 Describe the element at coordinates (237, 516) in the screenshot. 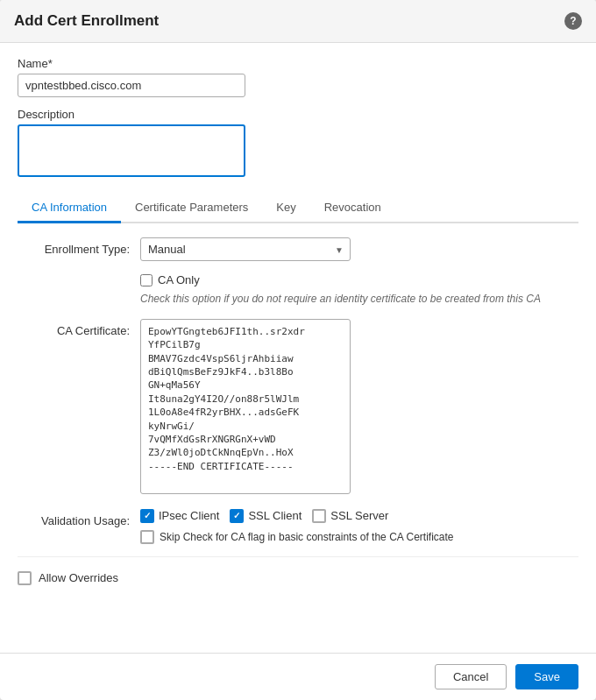

I see `ssl-client-checkbox` at that location.